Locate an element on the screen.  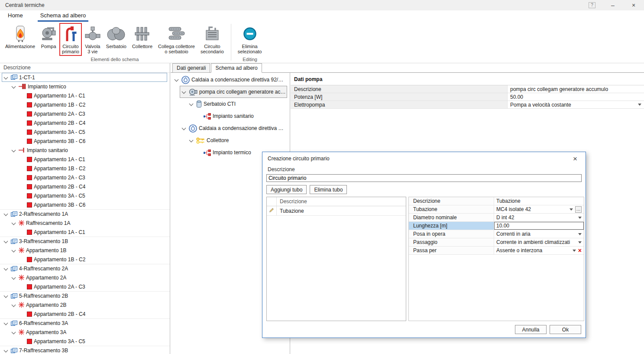
property-value: Corrente in ambienti climatizzati is located at coordinates (539, 242).